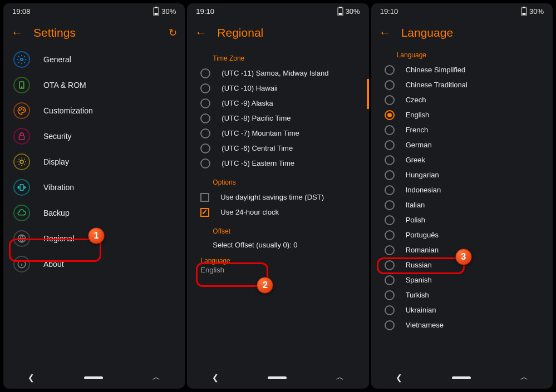 The width and height of the screenshot is (556, 392). Describe the element at coordinates (462, 175) in the screenshot. I see `language-option: Hungarian` at that location.